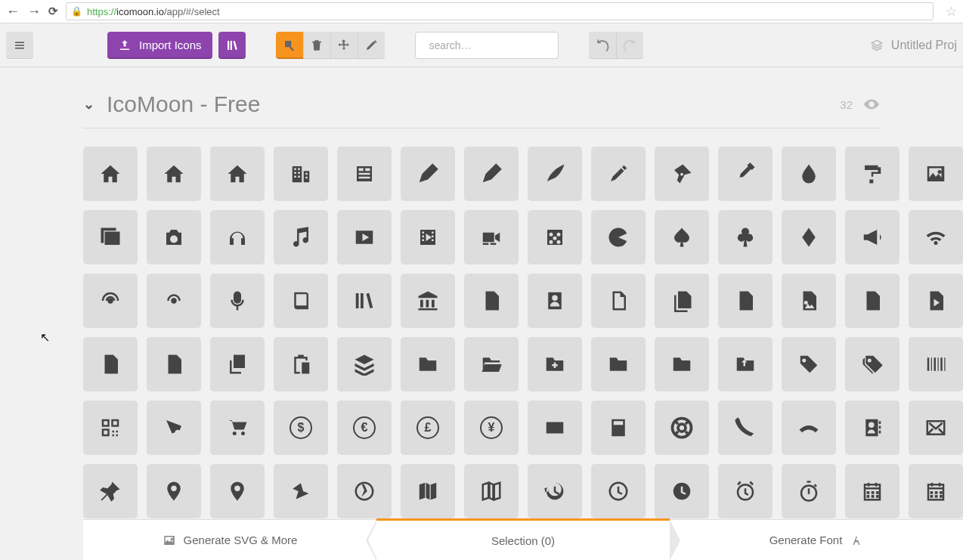 This screenshot has height=560, width=963. What do you see at coordinates (745, 364) in the screenshot?
I see `icon-folder-upload` at bounding box center [745, 364].